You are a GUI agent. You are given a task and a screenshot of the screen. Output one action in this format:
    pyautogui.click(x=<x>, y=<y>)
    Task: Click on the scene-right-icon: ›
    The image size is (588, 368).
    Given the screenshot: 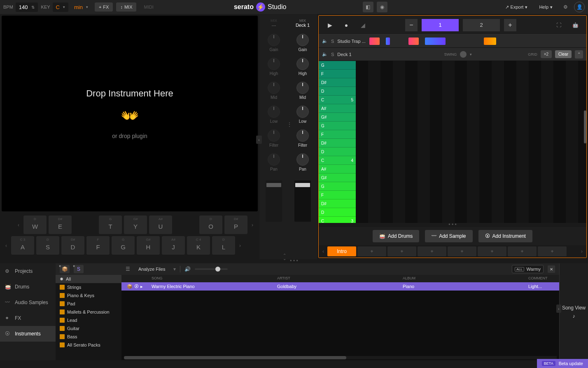 What is the action you would take?
    pyautogui.click(x=582, y=251)
    